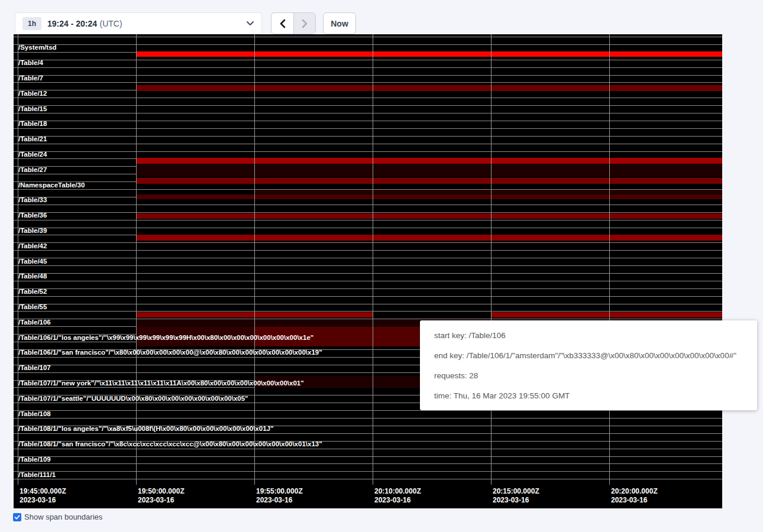  Describe the element at coordinates (33, 124) in the screenshot. I see `span-key-label: /Table/18` at that location.